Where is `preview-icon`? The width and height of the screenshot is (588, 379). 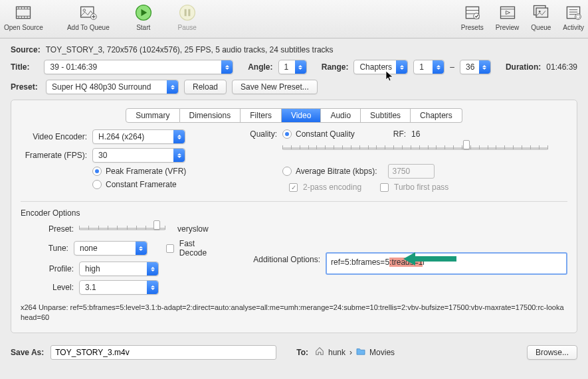
preview-icon is located at coordinates (508, 13).